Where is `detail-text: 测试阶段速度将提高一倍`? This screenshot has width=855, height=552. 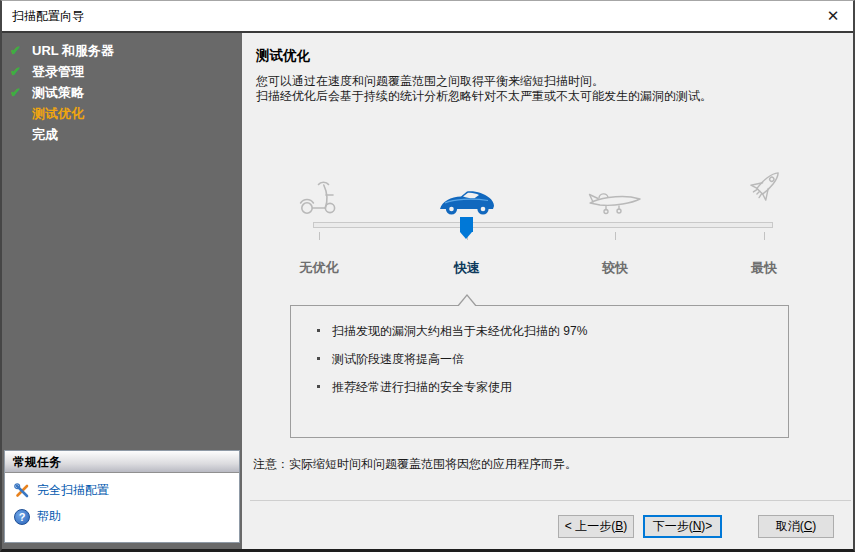 detail-text: 测试阶段速度将提高一倍 is located at coordinates (398, 360).